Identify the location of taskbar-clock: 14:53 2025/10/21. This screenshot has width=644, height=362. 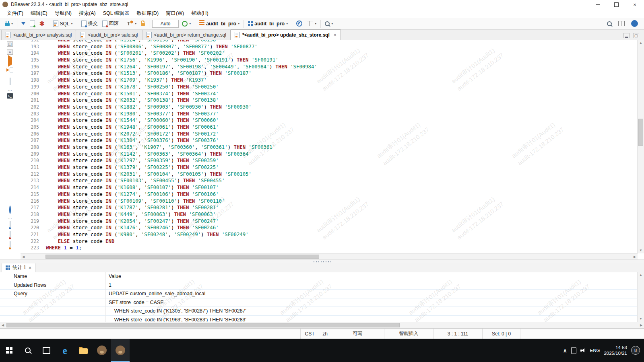
(615, 350).